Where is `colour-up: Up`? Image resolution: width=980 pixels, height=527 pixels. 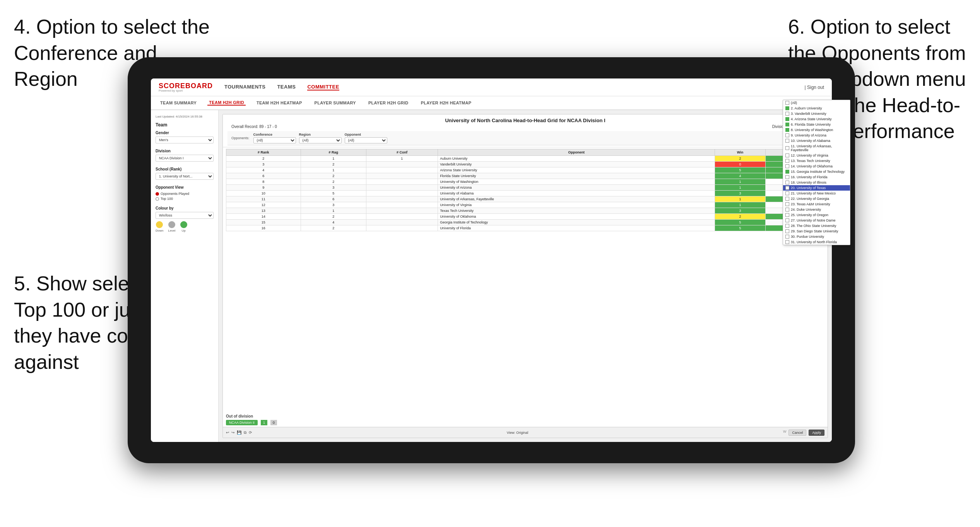
colour-up: Up is located at coordinates (184, 227).